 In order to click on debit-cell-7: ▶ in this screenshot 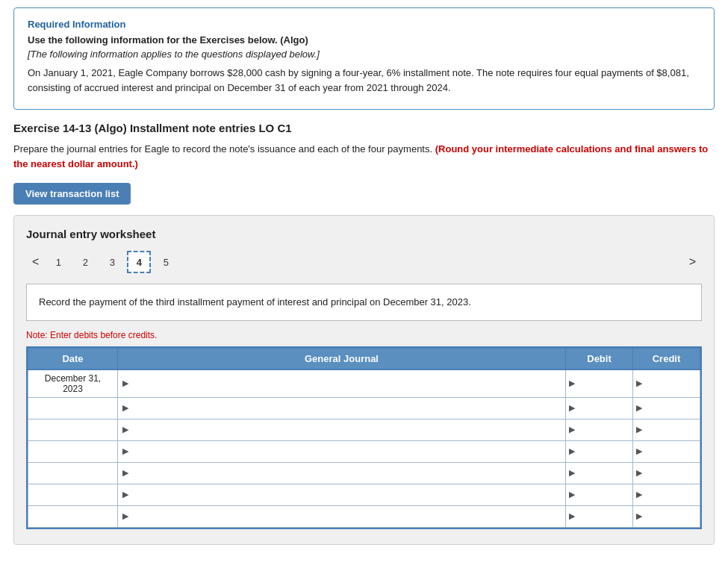, I will do `click(600, 517)`.